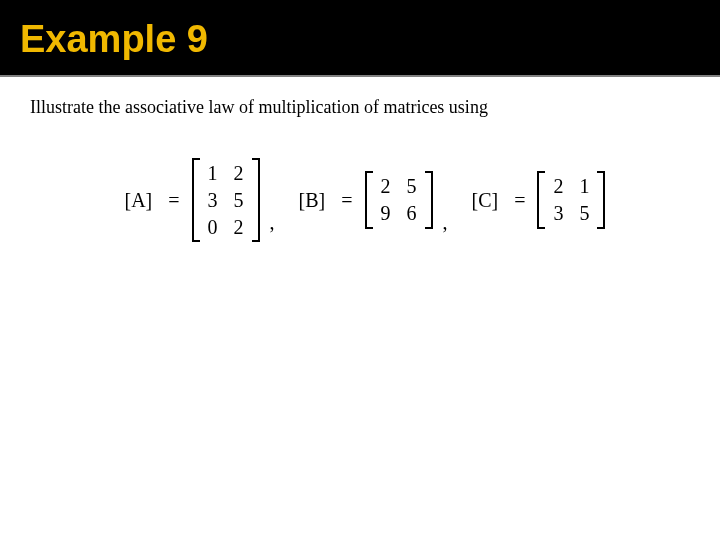 The height and width of the screenshot is (540, 720). I want to click on matrix-c: 2 1 3 5, so click(571, 200).